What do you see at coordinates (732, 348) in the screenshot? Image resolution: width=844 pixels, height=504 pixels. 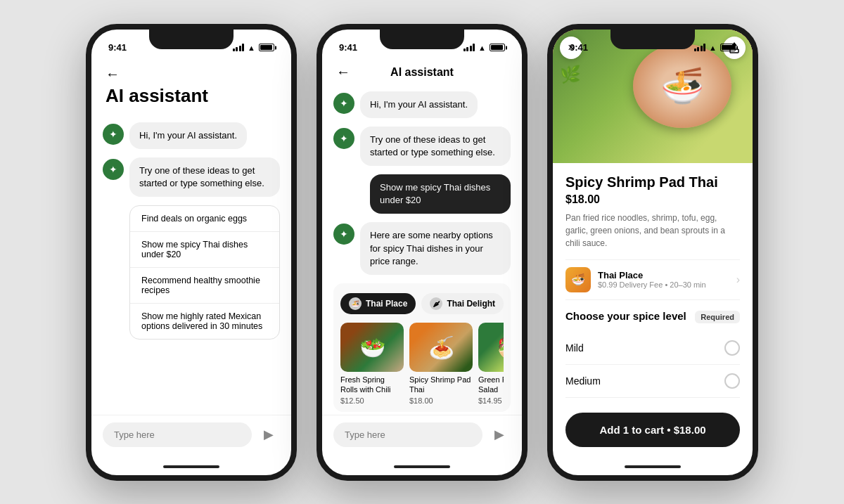 I see `radio-mild` at bounding box center [732, 348].